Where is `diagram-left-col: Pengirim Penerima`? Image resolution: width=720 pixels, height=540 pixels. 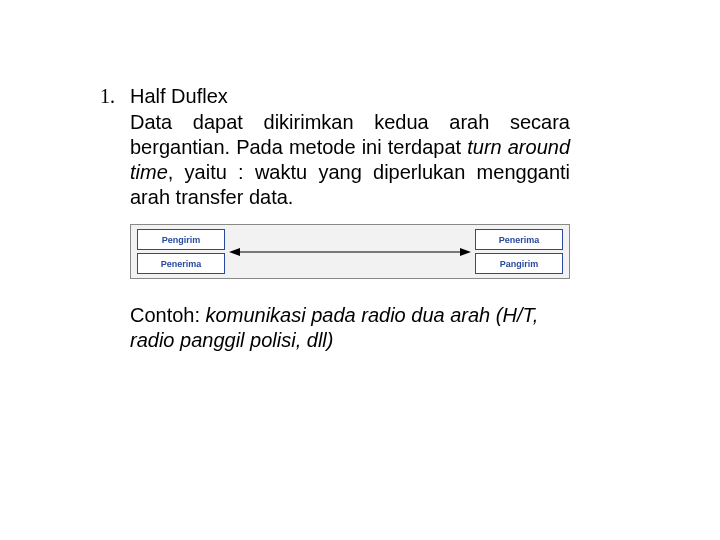
diagram-left-col: Pengirim Penerima is located at coordinates (181, 252).